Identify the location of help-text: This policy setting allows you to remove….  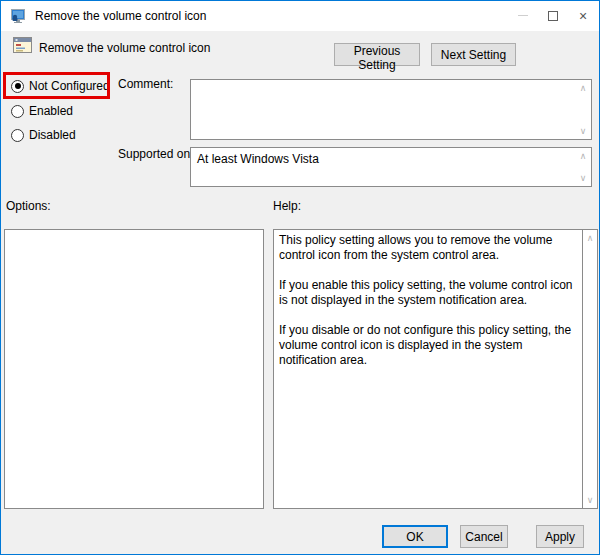
(428, 300).